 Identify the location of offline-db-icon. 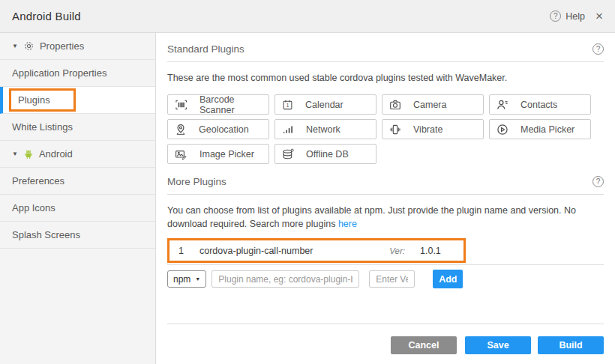
(288, 154).